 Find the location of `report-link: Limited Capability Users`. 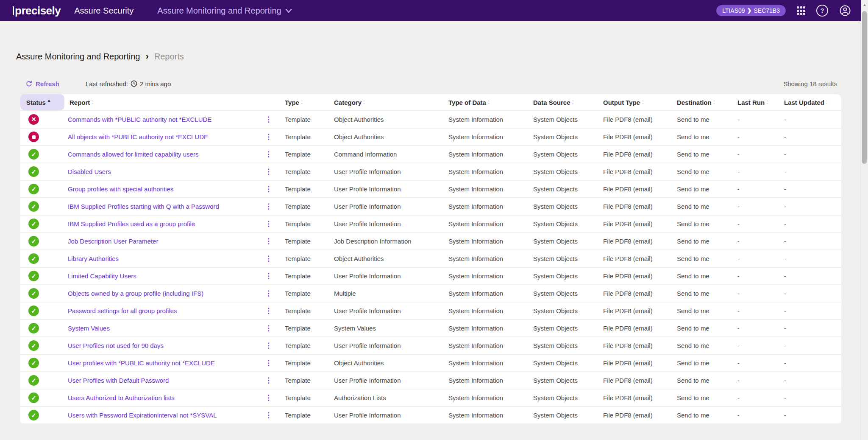

report-link: Limited Capability Users is located at coordinates (102, 276).